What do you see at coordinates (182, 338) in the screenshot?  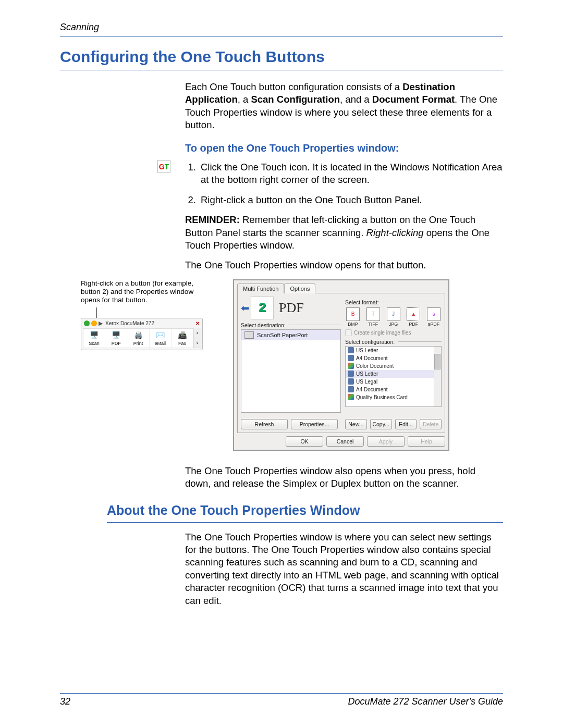 I see `panel-btn-fax: 📠Fax` at bounding box center [182, 338].